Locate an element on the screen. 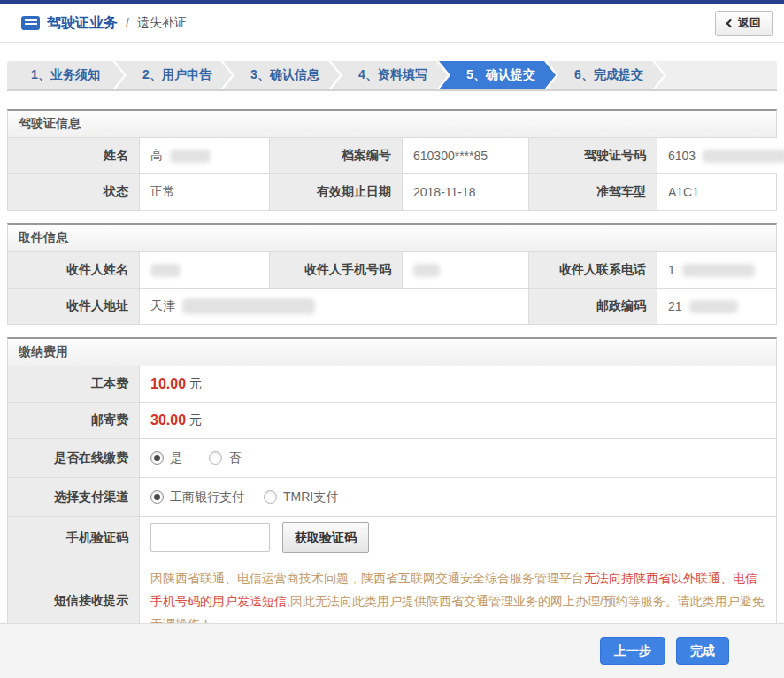 The width and height of the screenshot is (784, 678). field-value-status: 正常 is located at coordinates (205, 192).